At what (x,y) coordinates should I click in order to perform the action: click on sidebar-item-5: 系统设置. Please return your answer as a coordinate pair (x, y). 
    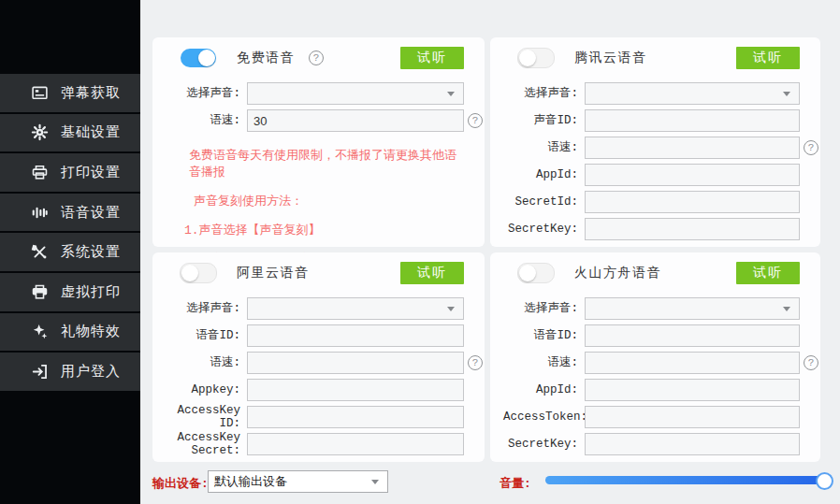
    Looking at the image, I should click on (70, 252).